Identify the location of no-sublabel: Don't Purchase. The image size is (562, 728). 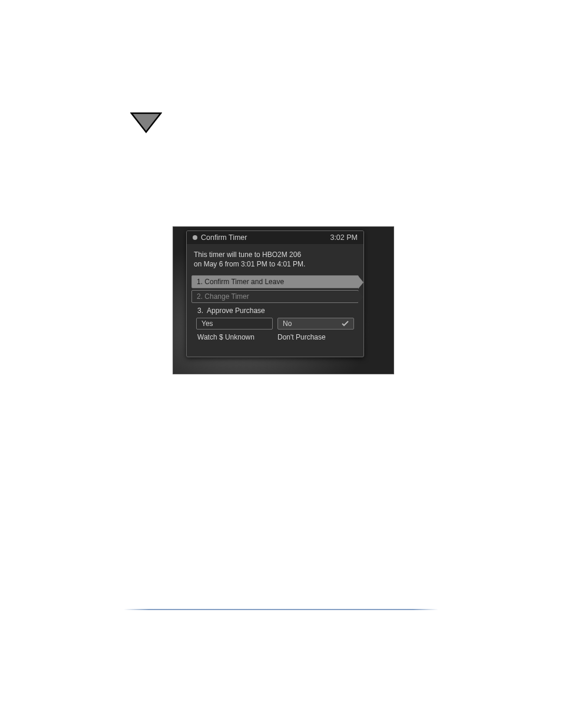
(315, 337).